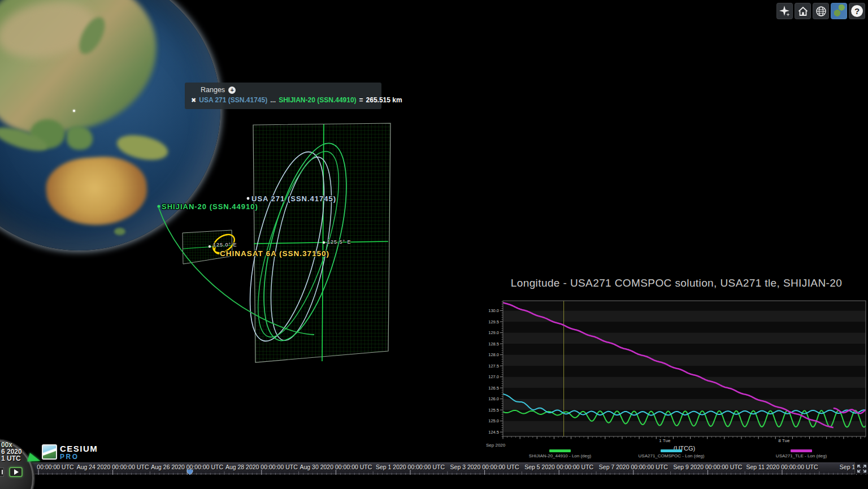 The image size is (868, 489). What do you see at coordinates (232, 90) in the screenshot?
I see `add-range-icon: +` at bounding box center [232, 90].